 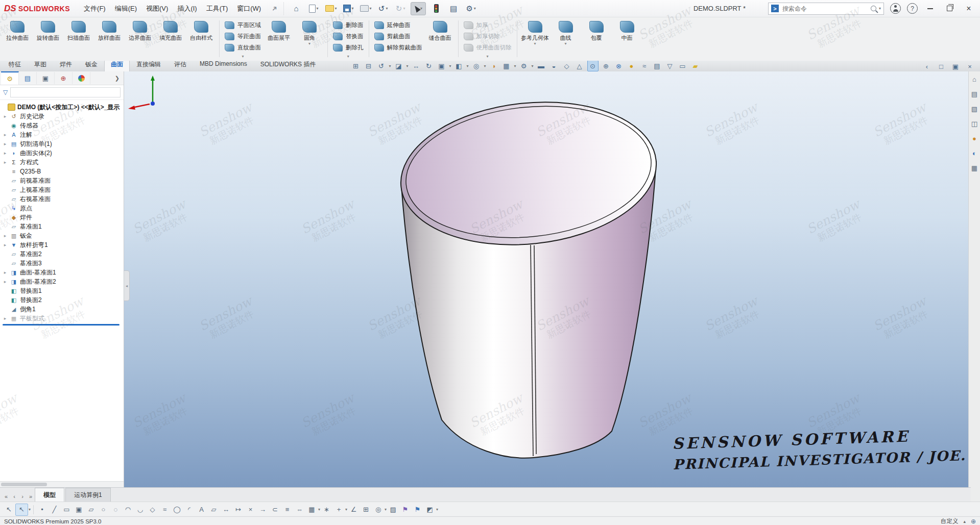 I want to click on tangent-arc-icon: ◡, so click(x=140, y=510).